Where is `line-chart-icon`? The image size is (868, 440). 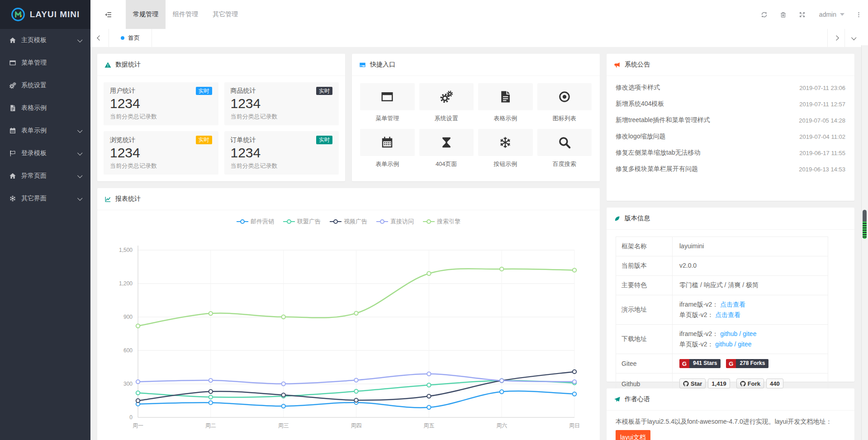 line-chart-icon is located at coordinates (108, 199).